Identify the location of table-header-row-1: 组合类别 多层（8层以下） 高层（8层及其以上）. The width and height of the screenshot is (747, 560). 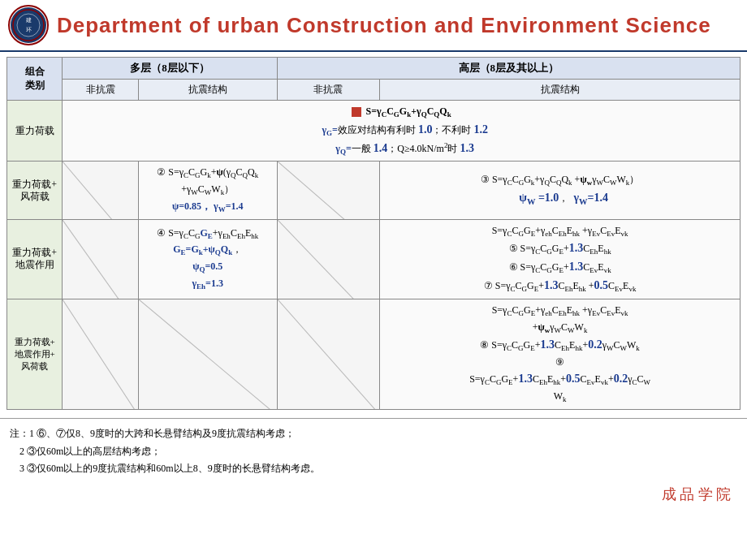
(374, 68).